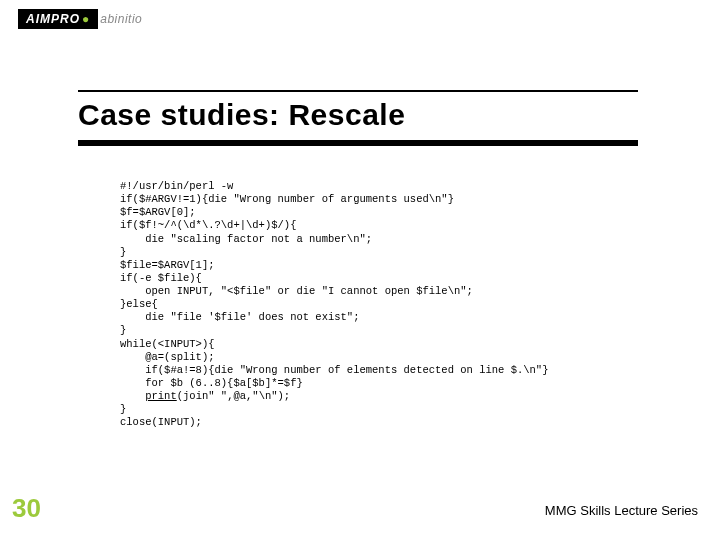 The height and width of the screenshot is (540, 720). Describe the element at coordinates (176, 186) in the screenshot. I see `code-line: #!/usr/bin/perl -w` at that location.